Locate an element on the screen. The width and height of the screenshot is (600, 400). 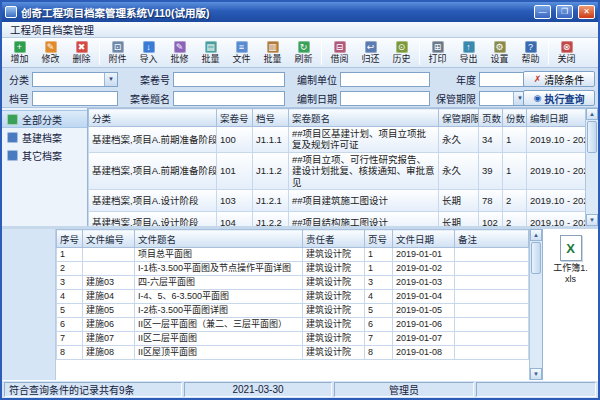
menu-item-archive-management: 工程项目档案管理 is located at coordinates (52, 30).